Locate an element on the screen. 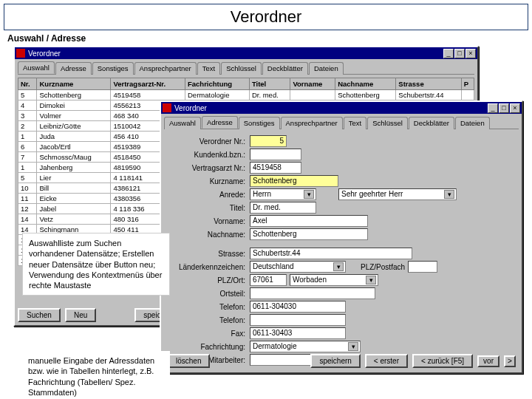  label: Verordner Nr.: is located at coordinates (209, 142).